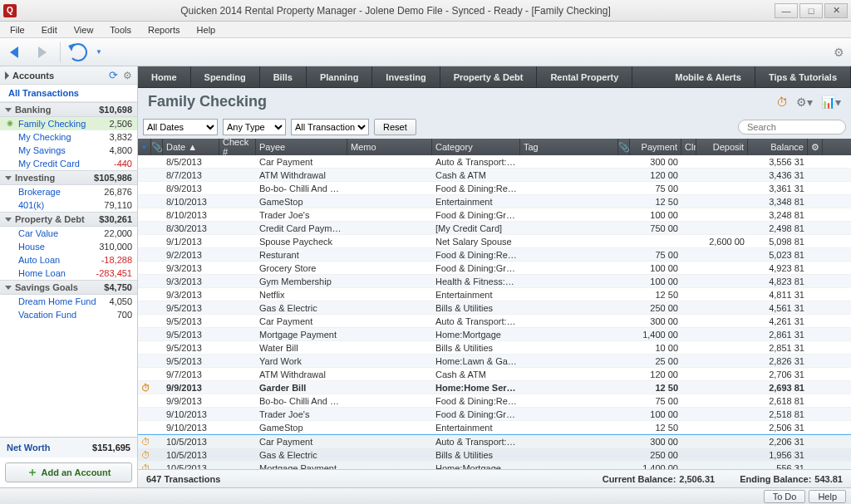 The image size is (851, 504). Describe the element at coordinates (406, 76) in the screenshot. I see `tab-investing: Investing` at that location.